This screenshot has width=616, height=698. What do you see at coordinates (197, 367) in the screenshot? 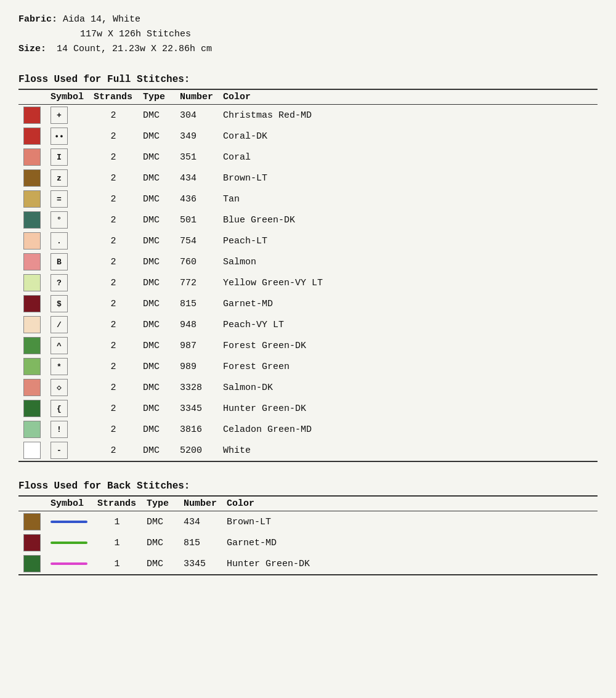
I see `number-cell: 989` at bounding box center [197, 367].